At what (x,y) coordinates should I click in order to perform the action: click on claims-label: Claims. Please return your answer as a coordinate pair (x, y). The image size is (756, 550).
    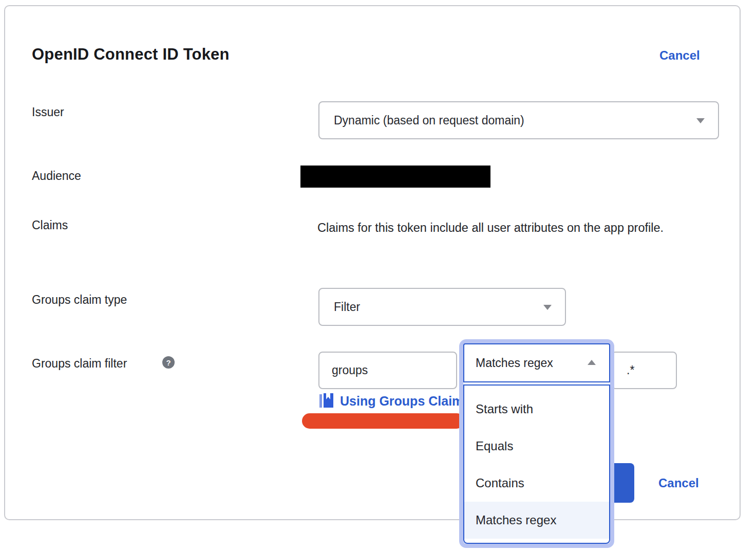
    Looking at the image, I should click on (50, 225).